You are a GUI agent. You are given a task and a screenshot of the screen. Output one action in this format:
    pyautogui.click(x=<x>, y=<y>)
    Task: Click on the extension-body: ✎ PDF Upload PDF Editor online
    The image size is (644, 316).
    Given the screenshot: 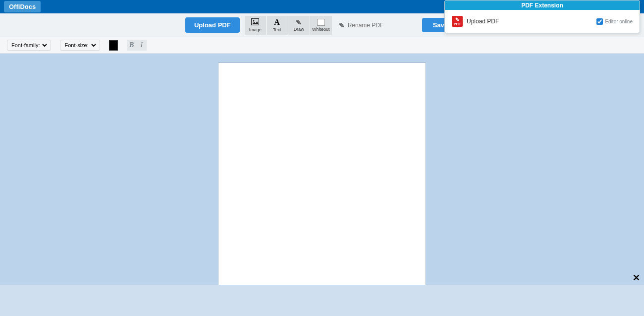 What is the action you would take?
    pyautogui.click(x=542, y=21)
    